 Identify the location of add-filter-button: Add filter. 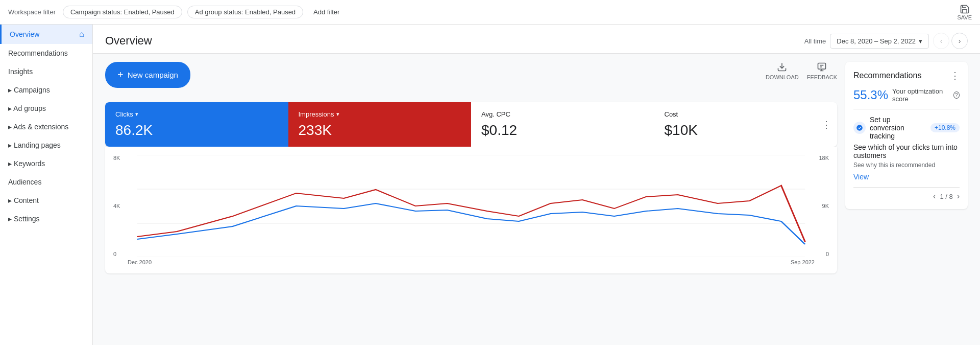
(327, 12).